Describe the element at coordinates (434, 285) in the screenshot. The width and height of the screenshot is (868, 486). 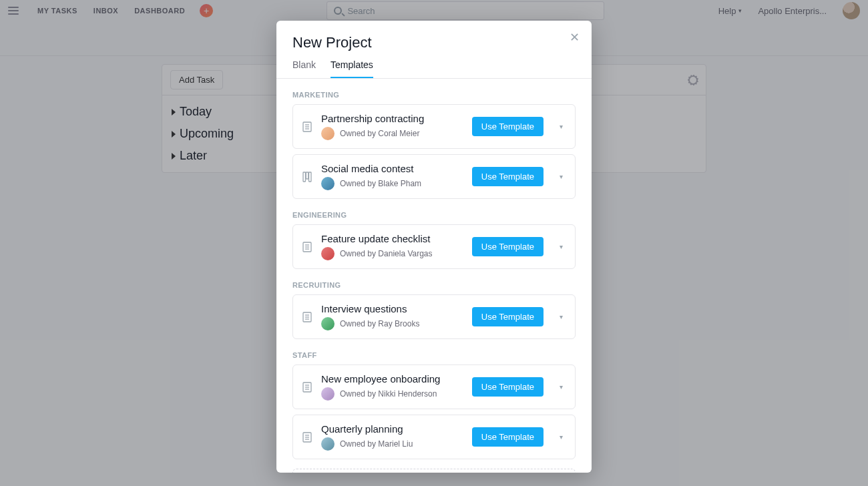
I see `template-group-label: RECRUITING` at that location.